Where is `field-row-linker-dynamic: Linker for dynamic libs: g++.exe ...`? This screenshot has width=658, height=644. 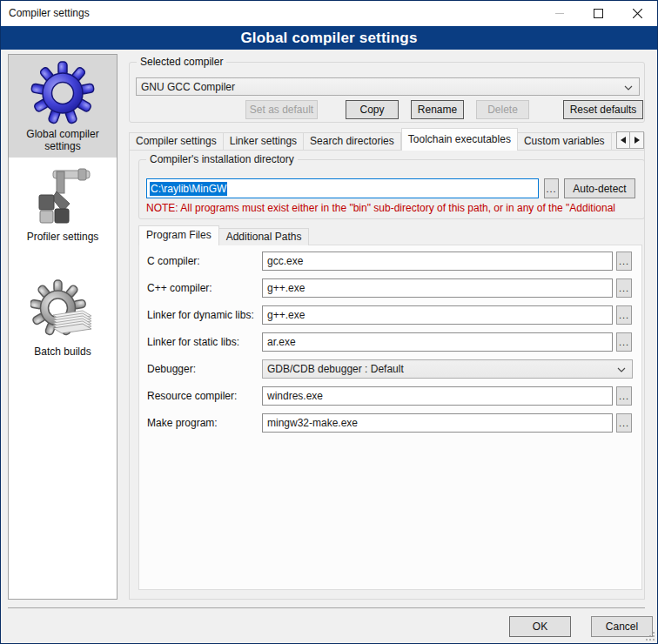
field-row-linker-dynamic: Linker for dynamic libs: g++.exe ... is located at coordinates (390, 315).